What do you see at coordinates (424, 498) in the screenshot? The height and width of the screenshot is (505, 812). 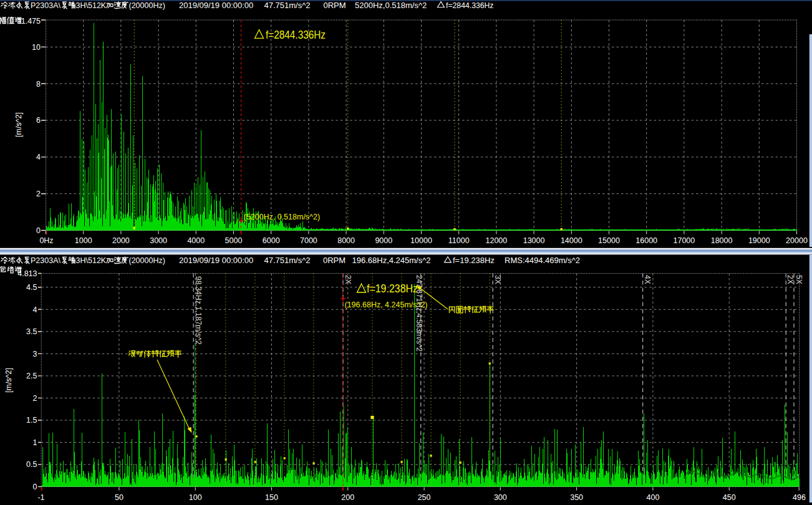 I see `svg-text: 250` at bounding box center [424, 498].